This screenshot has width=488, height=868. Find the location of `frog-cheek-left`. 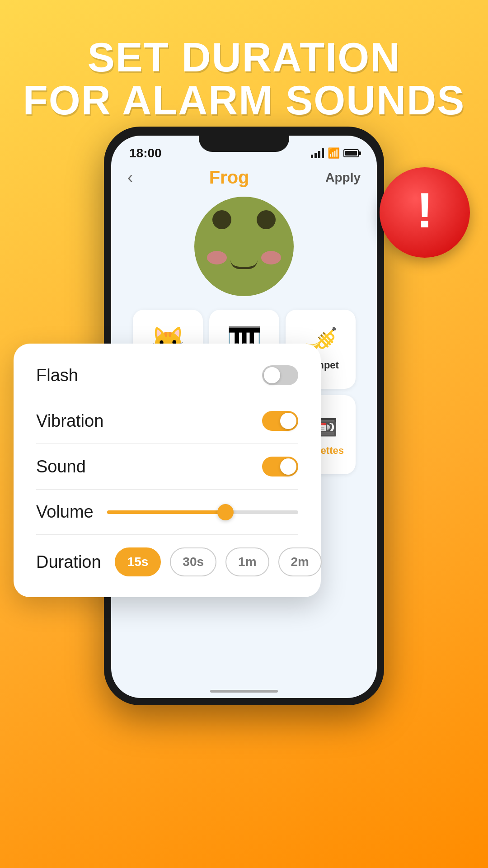

frog-cheek-left is located at coordinates (217, 258).